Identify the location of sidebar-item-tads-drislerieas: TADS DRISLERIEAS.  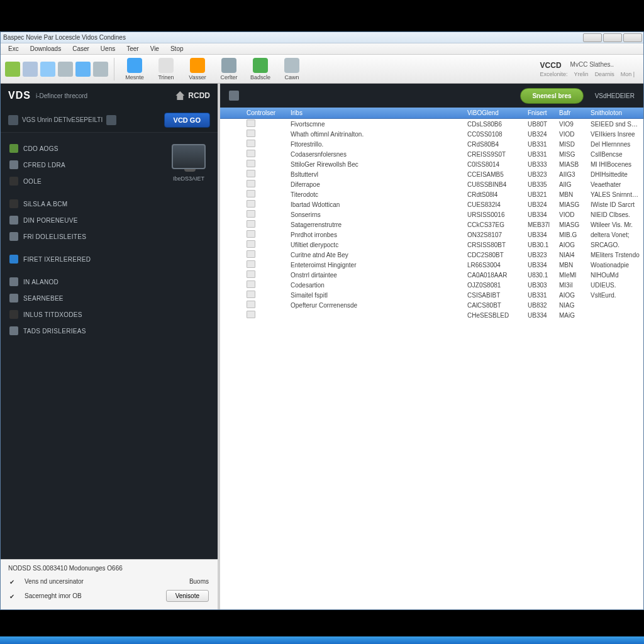
(80, 331).